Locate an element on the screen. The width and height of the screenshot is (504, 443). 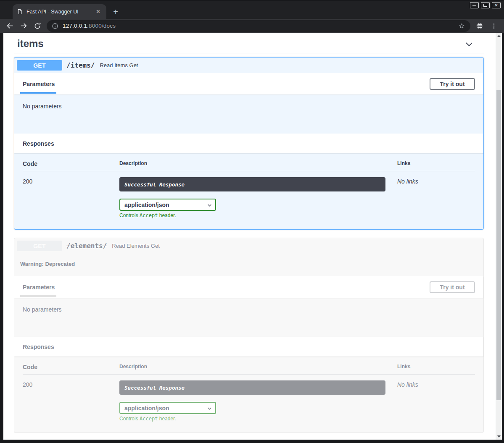
tab-close-icon: ✕ is located at coordinates (98, 12).